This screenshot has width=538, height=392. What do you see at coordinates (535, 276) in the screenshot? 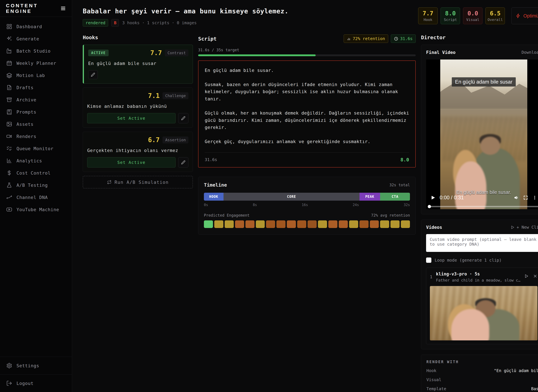
I see `clip-remove-icon` at bounding box center [535, 276].